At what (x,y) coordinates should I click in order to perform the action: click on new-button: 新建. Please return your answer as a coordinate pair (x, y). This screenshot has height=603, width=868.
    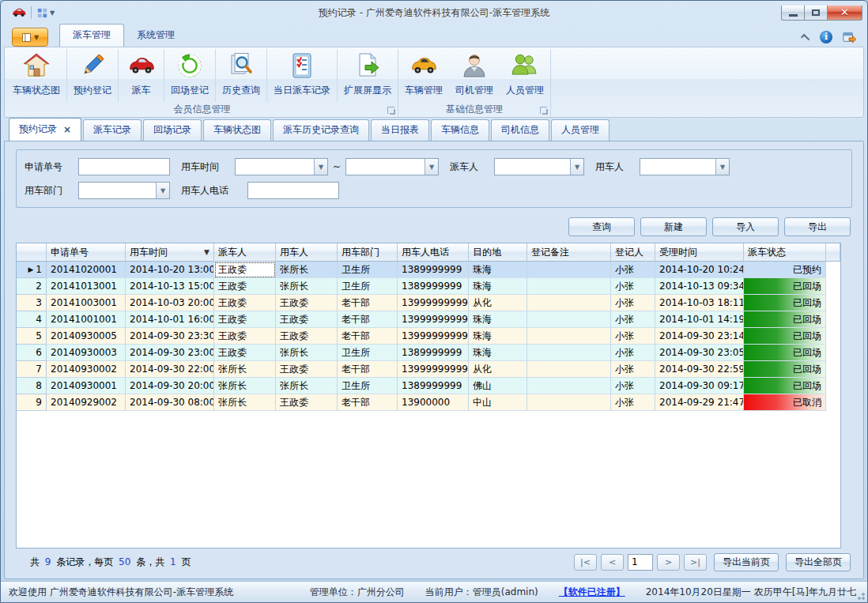
    Looking at the image, I should click on (674, 227).